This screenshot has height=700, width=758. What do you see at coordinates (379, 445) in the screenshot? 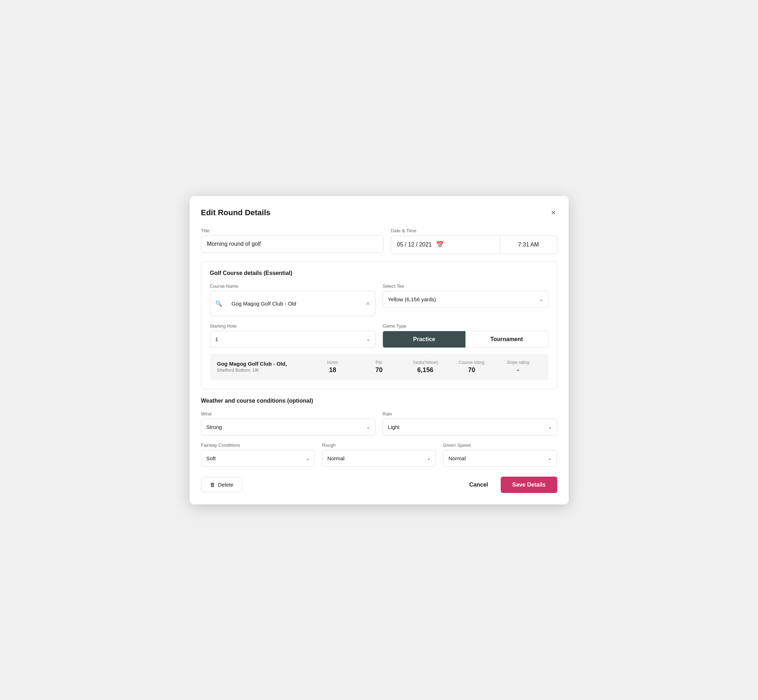
I see `rough-label: Rough` at bounding box center [379, 445].